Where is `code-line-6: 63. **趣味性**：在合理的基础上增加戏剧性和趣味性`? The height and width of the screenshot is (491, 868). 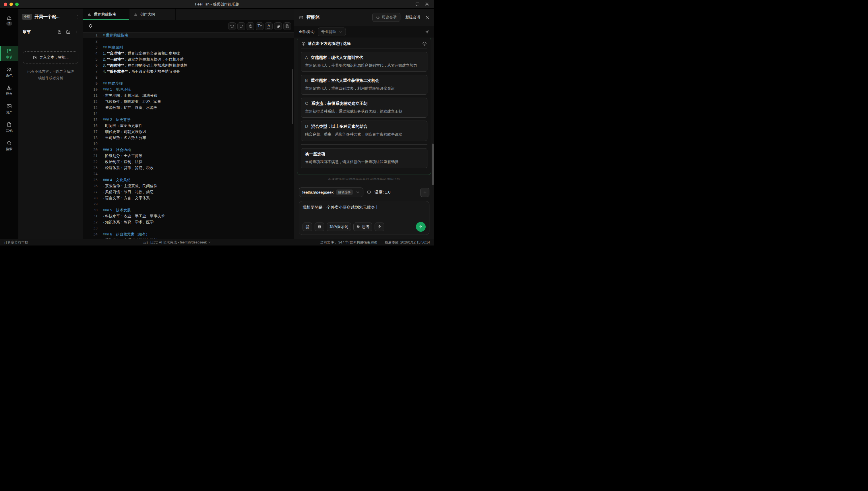 code-line-6: 63. **趣味性**：在合理的基础上增加戏剧性和趣味性 is located at coordinates (189, 65).